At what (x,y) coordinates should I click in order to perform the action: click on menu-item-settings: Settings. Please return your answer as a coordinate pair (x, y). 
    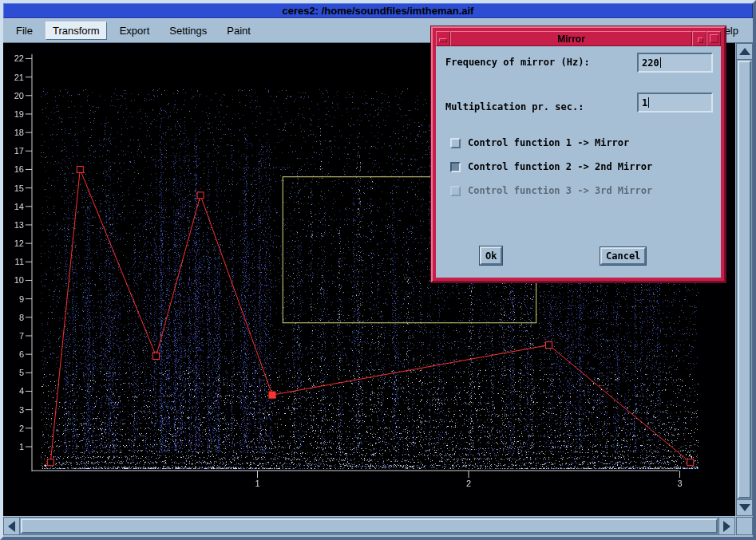
    Looking at the image, I should click on (188, 30).